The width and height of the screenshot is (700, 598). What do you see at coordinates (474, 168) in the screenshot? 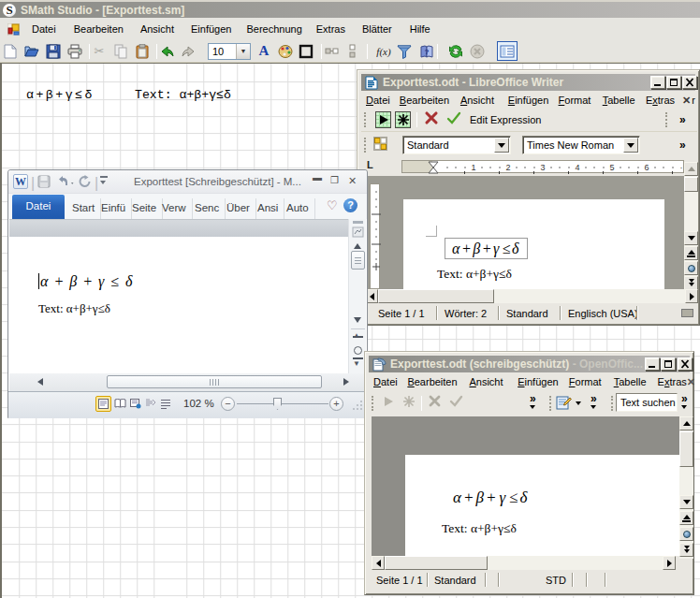
I see `svg-text: 1` at bounding box center [474, 168].